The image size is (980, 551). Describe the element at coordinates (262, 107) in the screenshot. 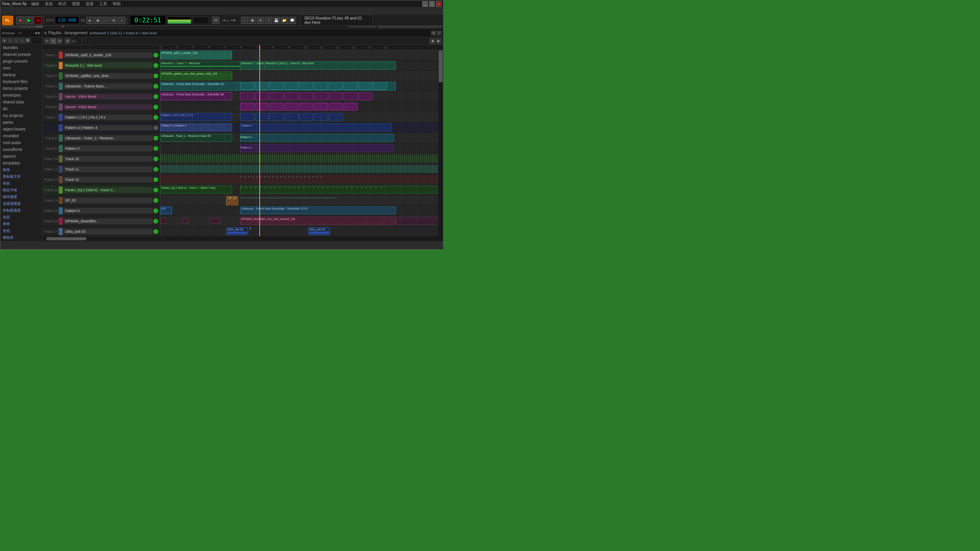

I see `clip-6-r2` at that location.